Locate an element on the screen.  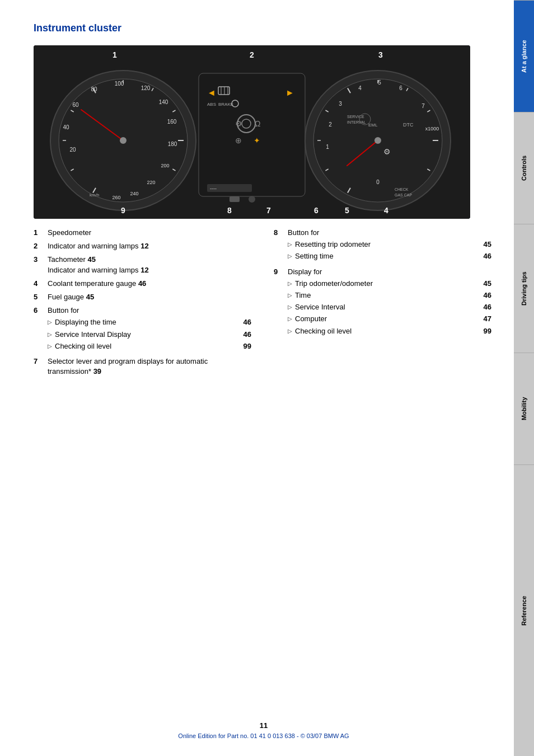
item-number-2: 2 is located at coordinates (39, 246).